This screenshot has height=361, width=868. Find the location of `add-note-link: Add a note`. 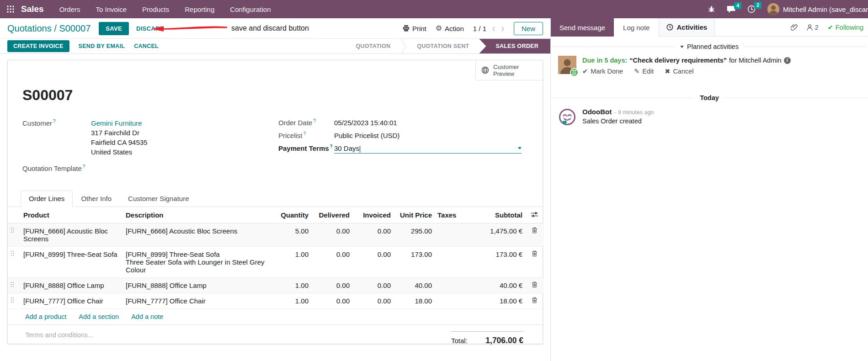

add-note-link: Add a note is located at coordinates (147, 317).